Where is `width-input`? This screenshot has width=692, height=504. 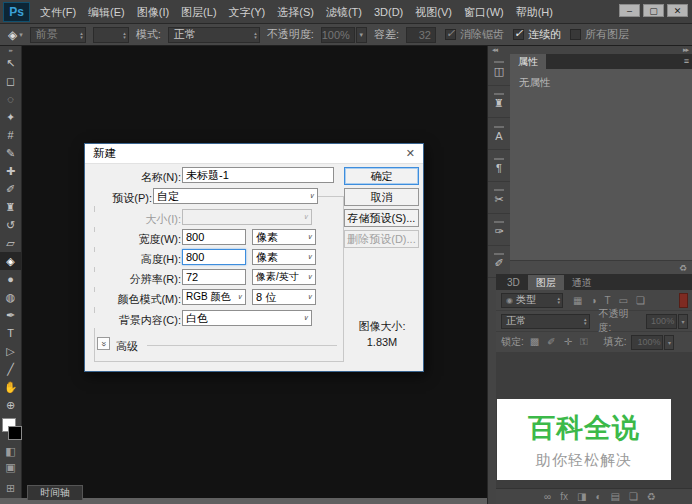
width-input is located at coordinates (214, 237).